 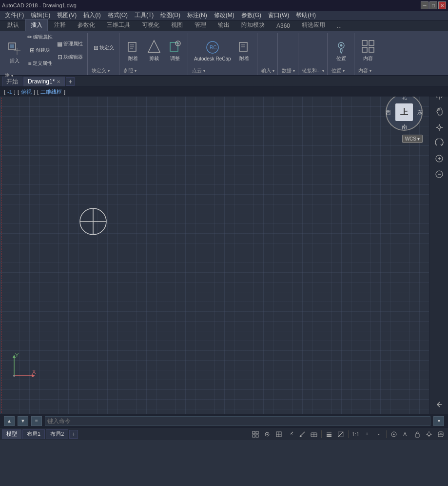 I want to click on clip-button: 剪裁, so click(x=154, y=50).